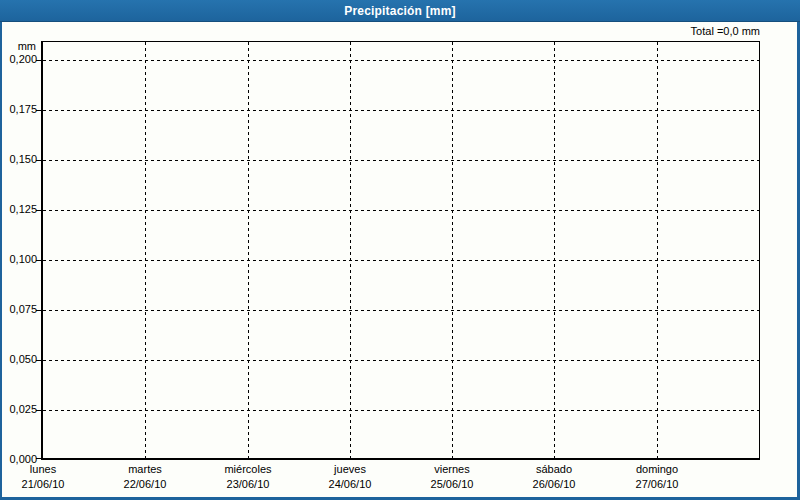  What do you see at coordinates (23, 210) in the screenshot?
I see `y-tick-label: 0,125` at bounding box center [23, 210].